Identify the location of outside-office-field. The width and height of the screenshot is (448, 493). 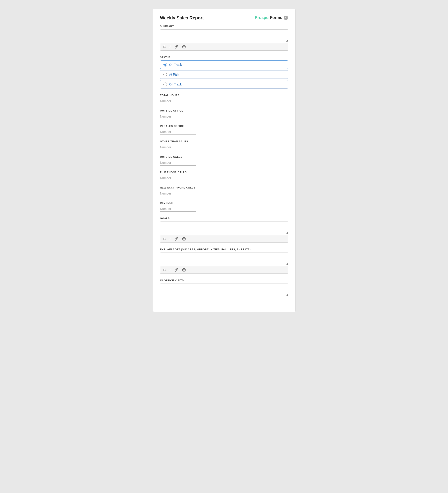
(224, 116).